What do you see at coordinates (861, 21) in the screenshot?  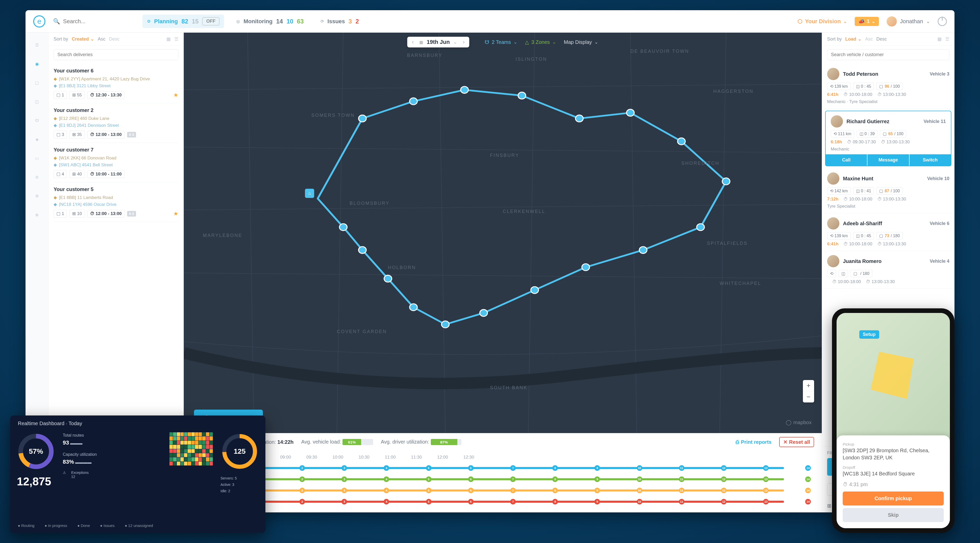 I see `megaphone-icon: 📣` at bounding box center [861, 21].